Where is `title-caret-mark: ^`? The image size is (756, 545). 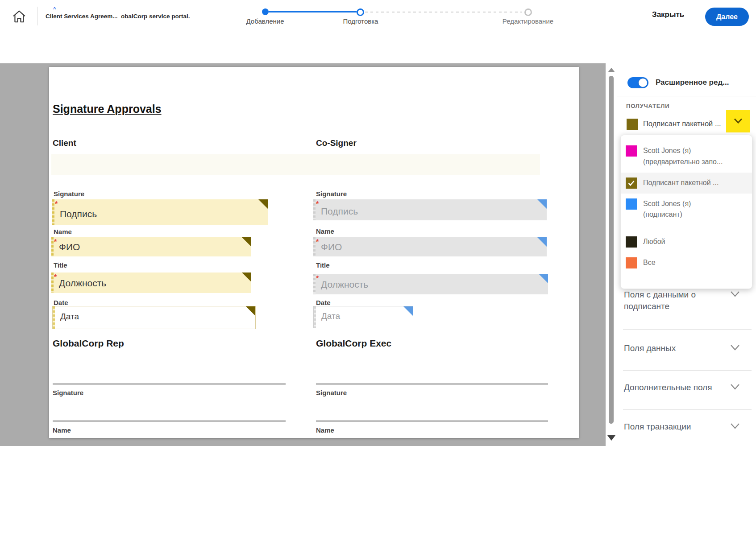
title-caret-mark: ^ is located at coordinates (54, 9).